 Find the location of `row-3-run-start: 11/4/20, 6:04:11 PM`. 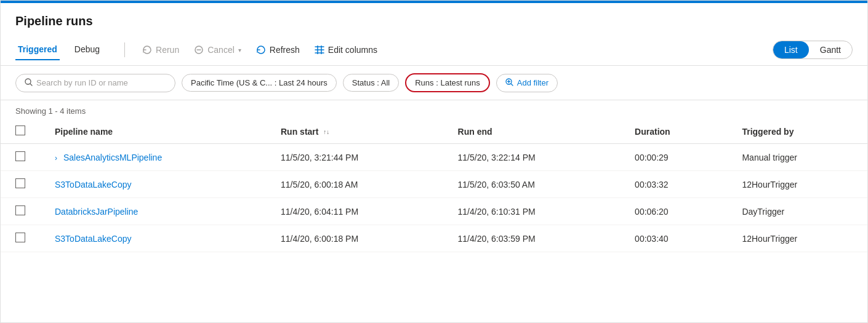

row-3-run-start: 11/4/20, 6:04:11 PM is located at coordinates (355, 212).